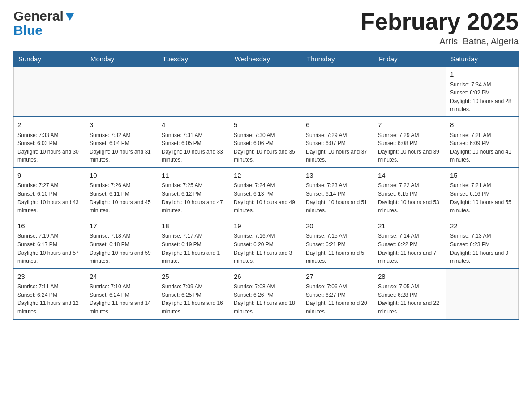 The width and height of the screenshot is (532, 411). What do you see at coordinates (338, 198) in the screenshot?
I see `day-info: Sunrise: 7:23 AMSunset: 6:14 PMDaylight:…` at bounding box center [338, 198].